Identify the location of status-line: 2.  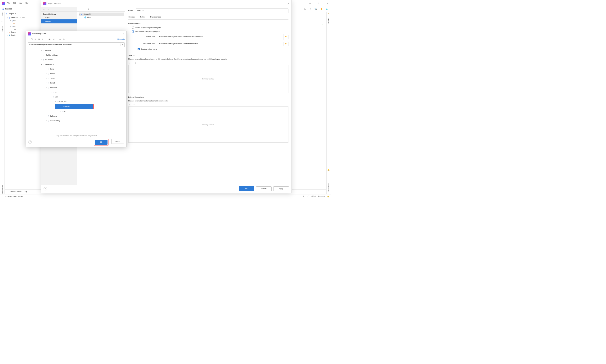
(304, 196).